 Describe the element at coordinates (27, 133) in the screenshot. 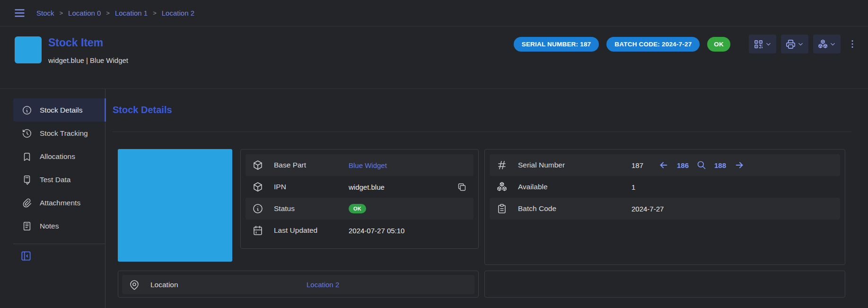

I see `history-icon` at that location.